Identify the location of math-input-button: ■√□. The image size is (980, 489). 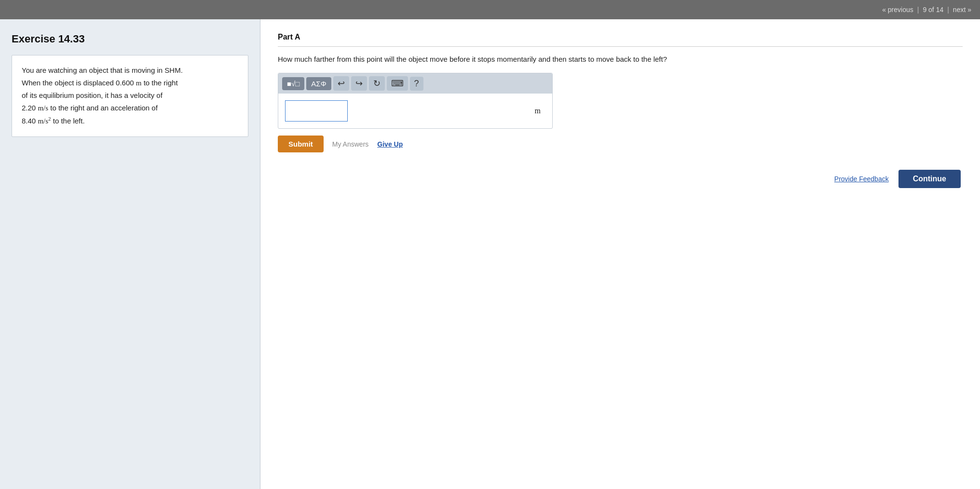
(293, 84).